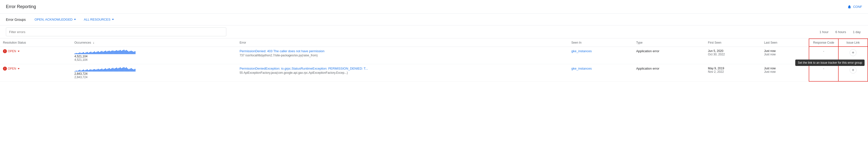  I want to click on error-path: 737 /usr/local/lib/python2.7/site-packag…, so click(279, 55).